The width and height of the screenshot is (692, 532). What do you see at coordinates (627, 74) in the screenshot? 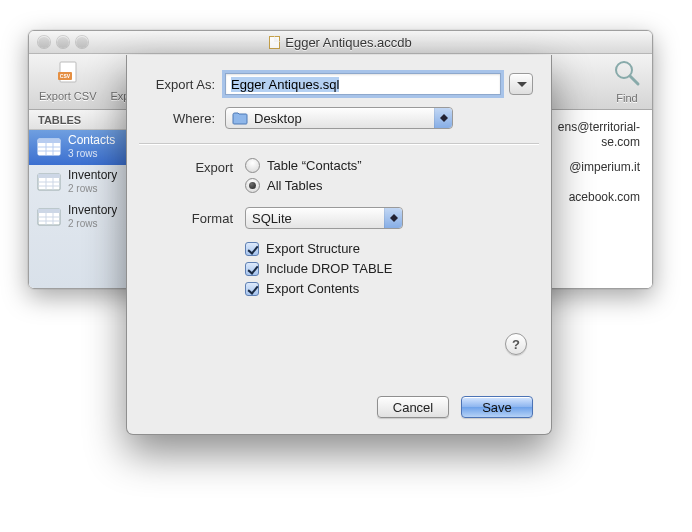
I see `magnifier-icon` at bounding box center [627, 74].